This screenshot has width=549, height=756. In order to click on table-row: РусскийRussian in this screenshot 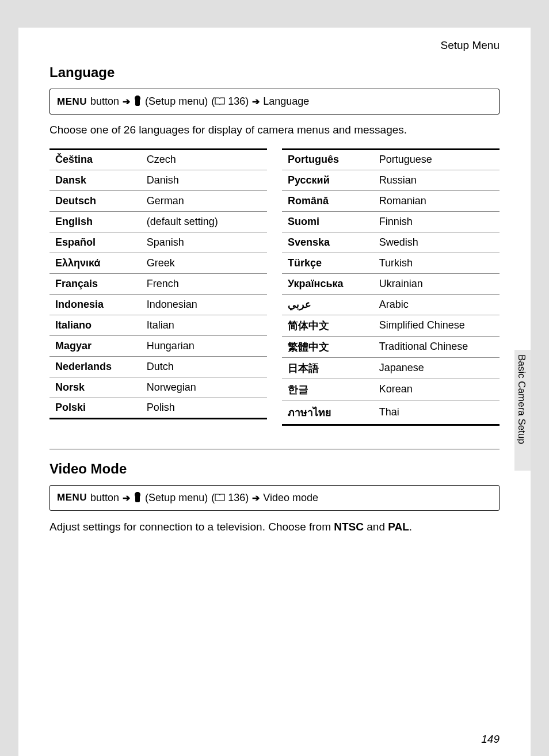, I will do `click(391, 180)`.